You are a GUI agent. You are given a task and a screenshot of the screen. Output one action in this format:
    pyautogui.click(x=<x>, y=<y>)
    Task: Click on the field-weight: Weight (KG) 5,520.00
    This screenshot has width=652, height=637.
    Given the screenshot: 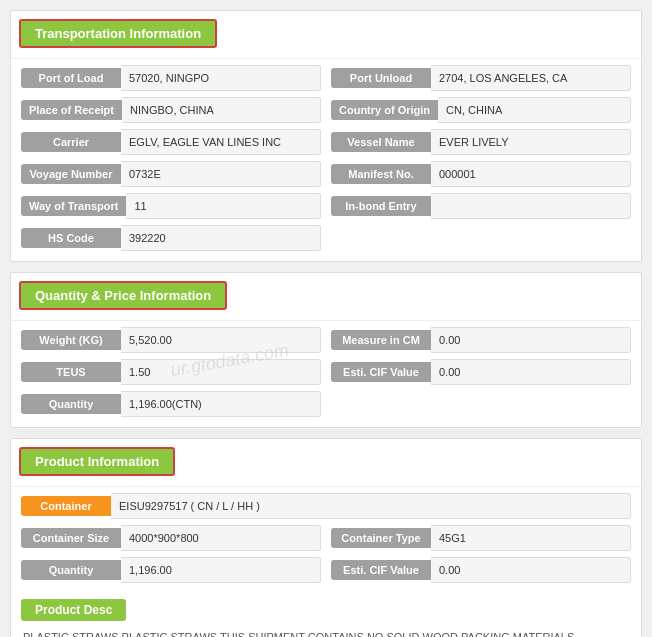 What is the action you would take?
    pyautogui.click(x=171, y=340)
    